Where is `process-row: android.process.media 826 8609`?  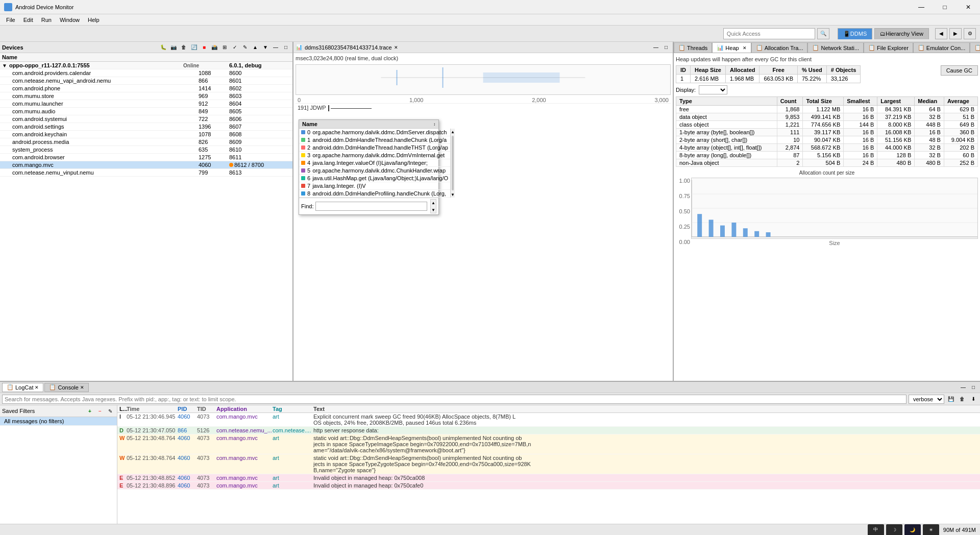
process-row: android.process.media 826 8609 is located at coordinates (146, 142).